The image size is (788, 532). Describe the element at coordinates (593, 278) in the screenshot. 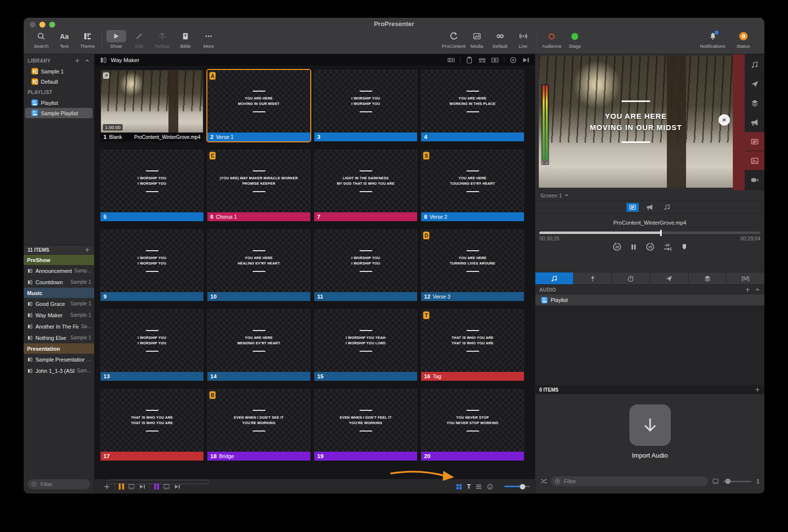

I see `panel-tab-fader` at that location.